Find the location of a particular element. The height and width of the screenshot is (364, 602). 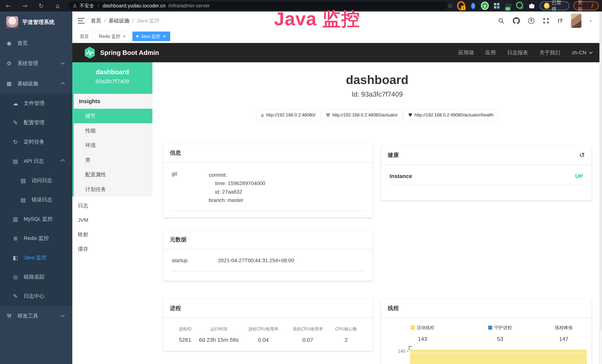

page-scrollbar is located at coordinates (601, 188).